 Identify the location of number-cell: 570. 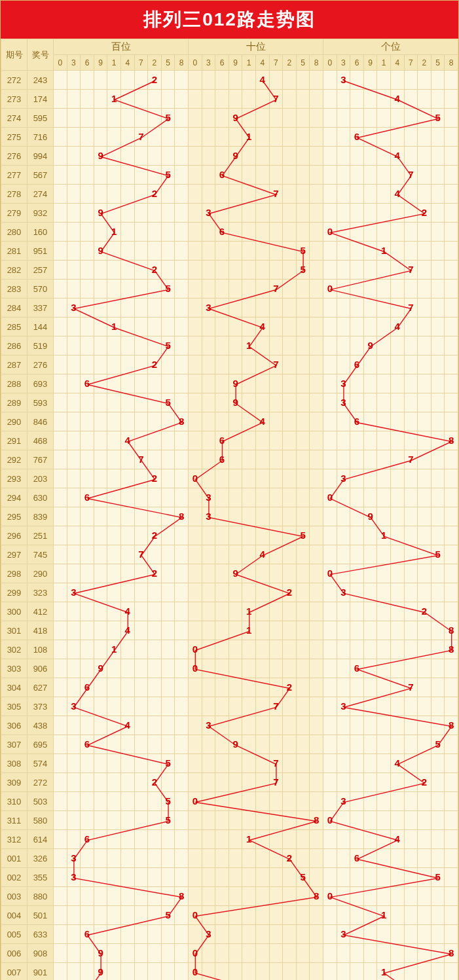
(41, 289).